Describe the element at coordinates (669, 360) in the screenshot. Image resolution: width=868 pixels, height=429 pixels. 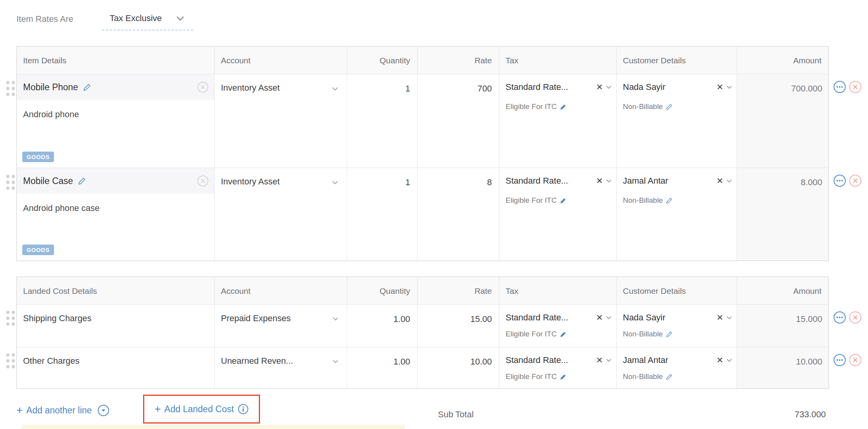
I see `customer-value: Jamal Antar` at that location.